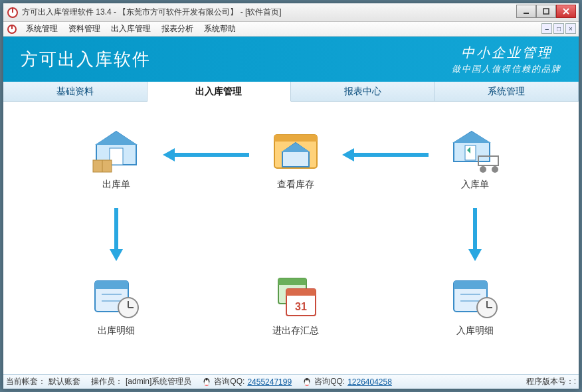 This screenshot has height=392, width=582. Describe the element at coordinates (42, 29) in the screenshot. I see `menu-system: 系统管理` at that location.